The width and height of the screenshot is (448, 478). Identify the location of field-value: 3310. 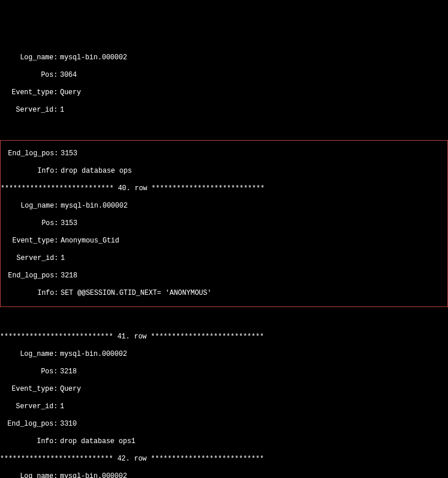
(67, 424).